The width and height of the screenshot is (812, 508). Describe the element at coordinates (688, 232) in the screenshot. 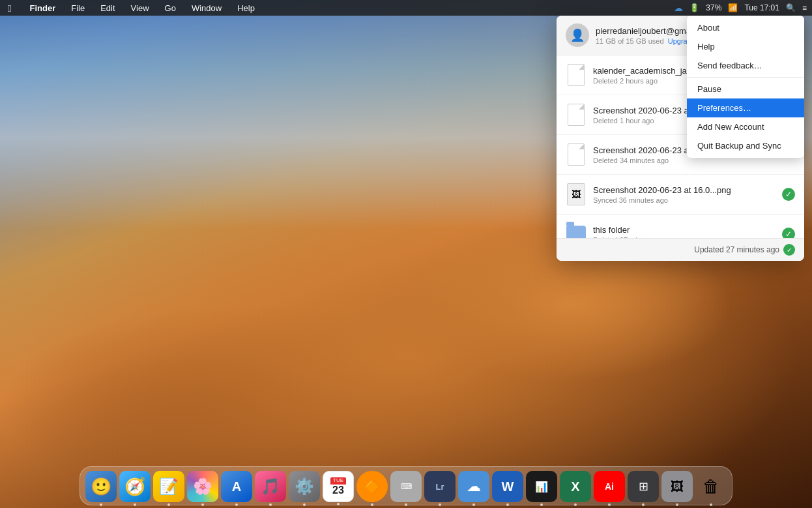

I see `file-info: this folder Deleted 27 minutes ago` at that location.